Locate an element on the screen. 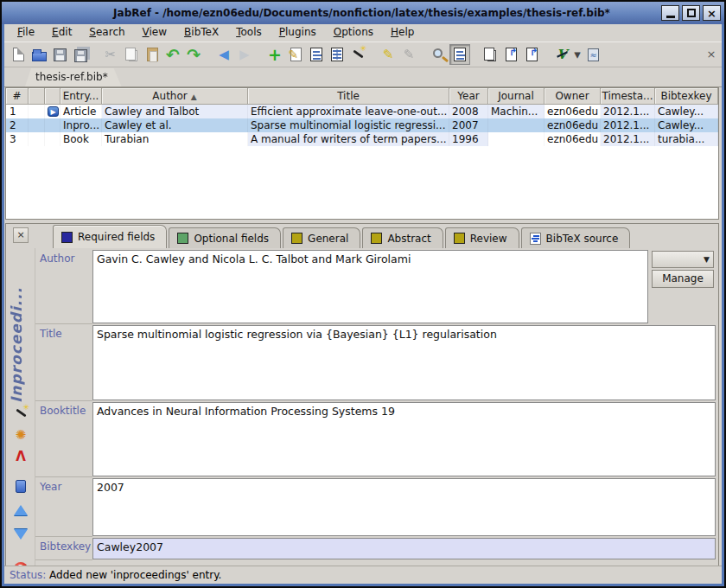 This screenshot has height=588, width=726. copy-button is located at coordinates (131, 54).